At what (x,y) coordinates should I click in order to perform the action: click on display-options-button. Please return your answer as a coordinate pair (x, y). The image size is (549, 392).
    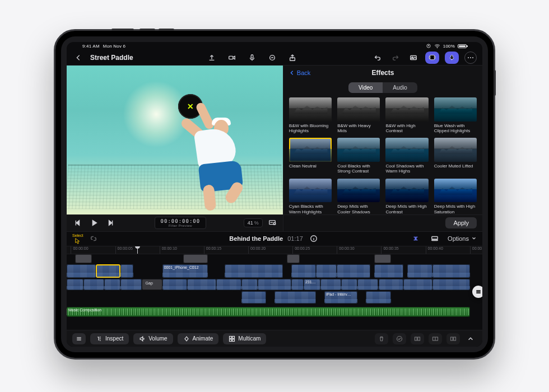
    Looking at the image, I should click on (272, 223).